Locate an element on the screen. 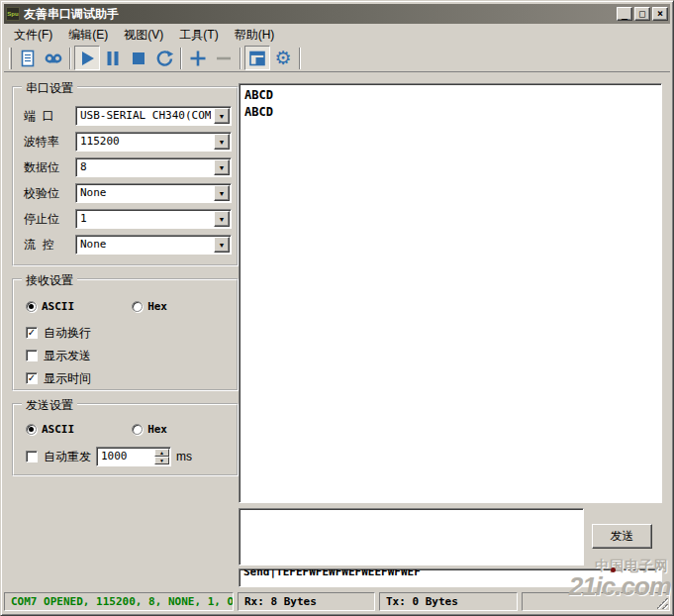 This screenshot has height=616, width=674. connection-status: COM7 OPENED, 115200, 8, NONE, 1, OFF is located at coordinates (119, 602).